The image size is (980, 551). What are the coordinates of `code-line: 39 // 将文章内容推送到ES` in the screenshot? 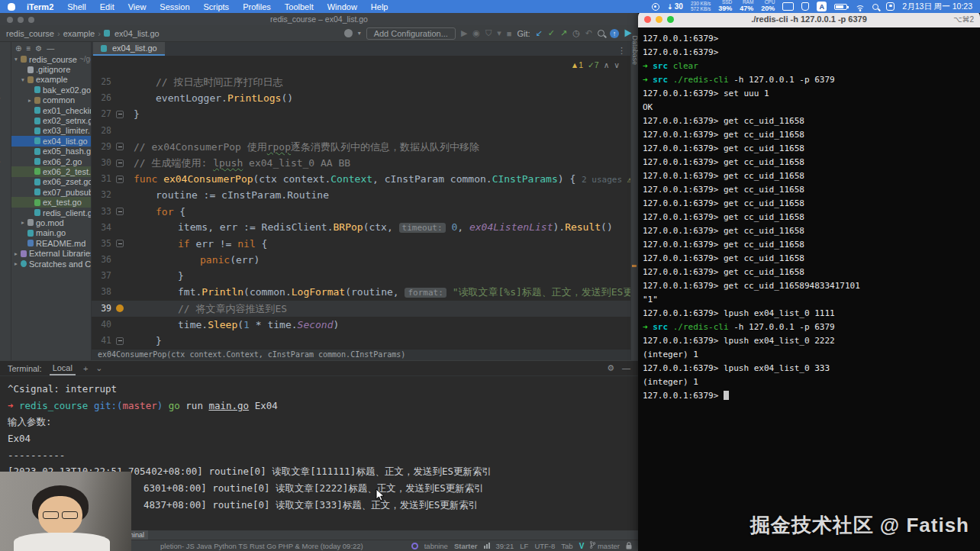 It's located at (361, 308).